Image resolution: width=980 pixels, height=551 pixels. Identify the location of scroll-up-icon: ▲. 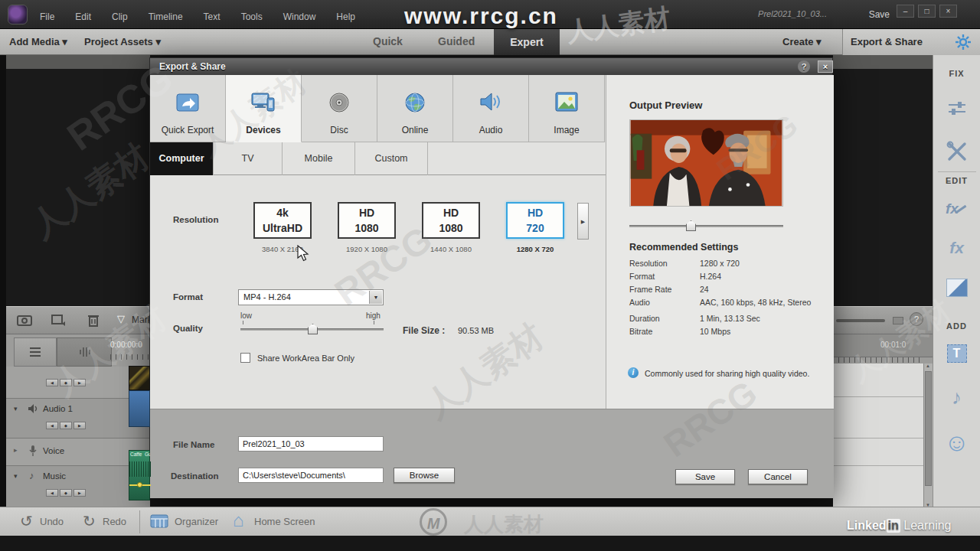
(928, 366).